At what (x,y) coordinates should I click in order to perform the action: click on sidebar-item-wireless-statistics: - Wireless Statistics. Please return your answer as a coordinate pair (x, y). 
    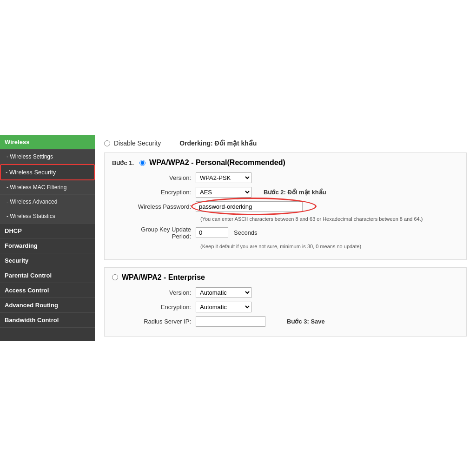
    Looking at the image, I should click on (47, 217).